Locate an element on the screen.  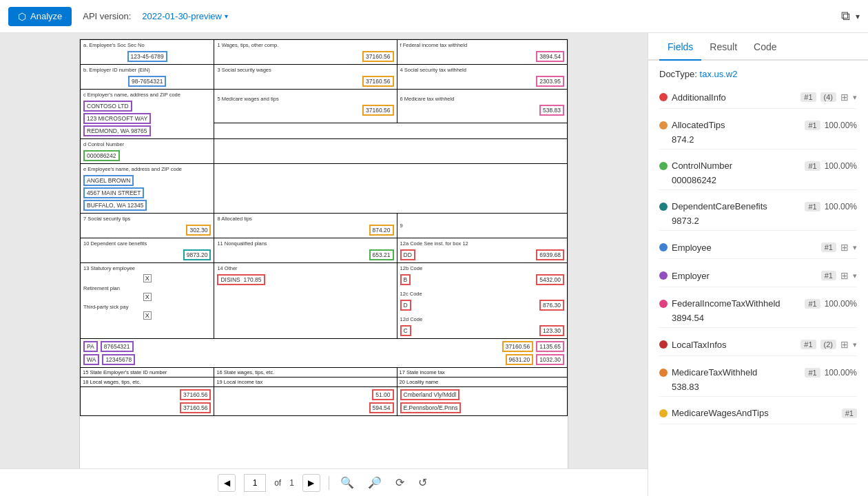
field-header-medicarewagesandtips: MedicareWagesAndTips#1 is located at coordinates (758, 413).